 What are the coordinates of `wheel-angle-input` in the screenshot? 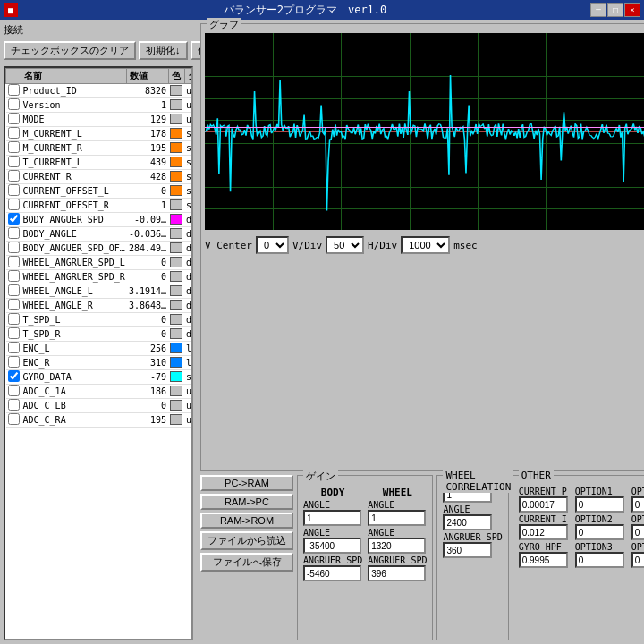 It's located at (397, 518).